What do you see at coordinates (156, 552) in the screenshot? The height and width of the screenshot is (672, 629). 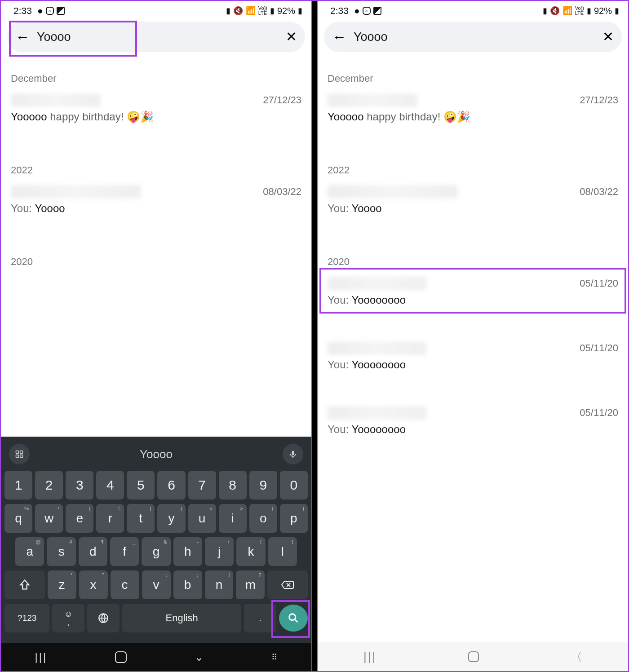 I see `keyboard-row-a: a@s#d₹f_g&h-j+k(l)` at bounding box center [156, 552].